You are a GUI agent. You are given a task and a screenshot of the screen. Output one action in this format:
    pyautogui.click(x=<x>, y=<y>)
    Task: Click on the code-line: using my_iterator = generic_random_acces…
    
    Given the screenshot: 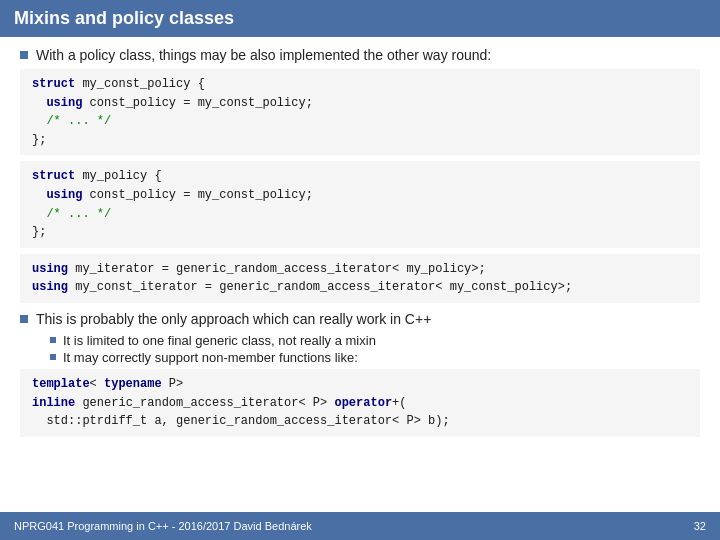 What is the action you would take?
    pyautogui.click(x=360, y=270)
    